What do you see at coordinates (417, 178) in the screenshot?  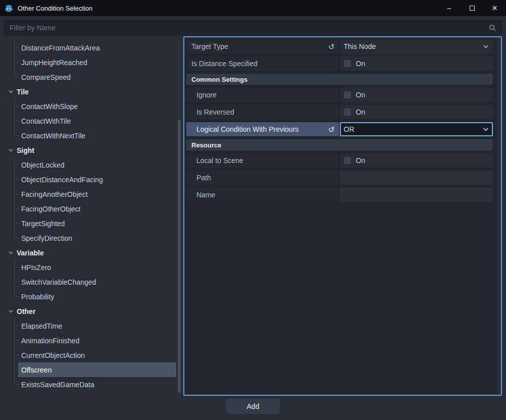 I see `path-value` at bounding box center [417, 178].